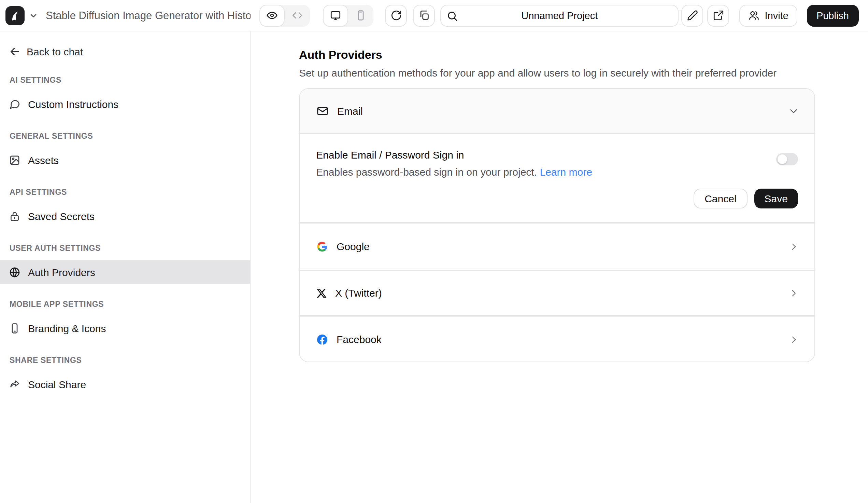  I want to click on sidebar-section-general: GENERAL SETTINGS Assets, so click(125, 151).